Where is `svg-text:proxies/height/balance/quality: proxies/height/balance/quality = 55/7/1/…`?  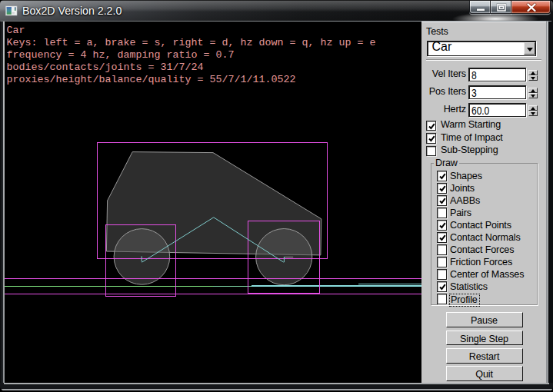
svg-text:proxies/height/balance/quality: proxies/height/balance/quality = 55/7/1/… is located at coordinates (152, 80).